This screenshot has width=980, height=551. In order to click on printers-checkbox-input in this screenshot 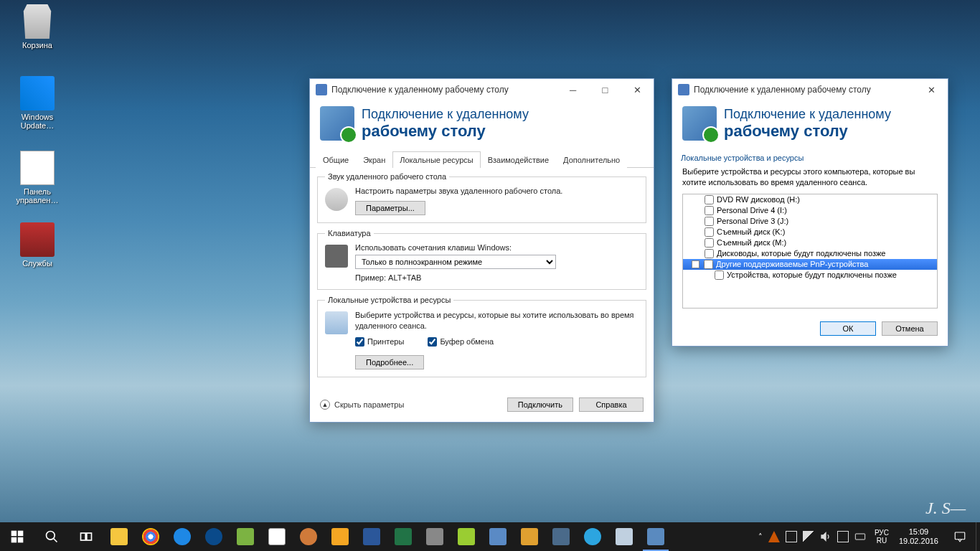, I will do `click(360, 342)`.